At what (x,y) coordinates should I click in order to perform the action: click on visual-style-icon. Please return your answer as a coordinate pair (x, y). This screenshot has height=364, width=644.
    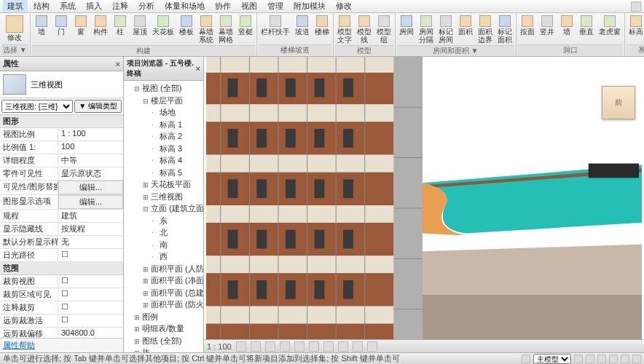
    Looking at the image, I should click on (256, 347).